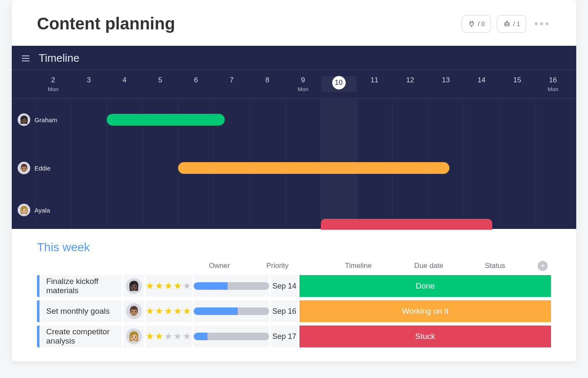 This screenshot has height=378, width=588. Describe the element at coordinates (425, 336) in the screenshot. I see `status-cell: Stuck` at that location.